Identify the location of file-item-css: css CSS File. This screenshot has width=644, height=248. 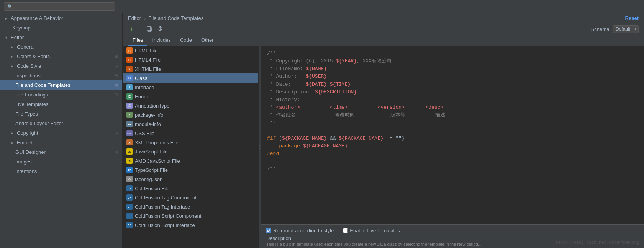
(190, 133).